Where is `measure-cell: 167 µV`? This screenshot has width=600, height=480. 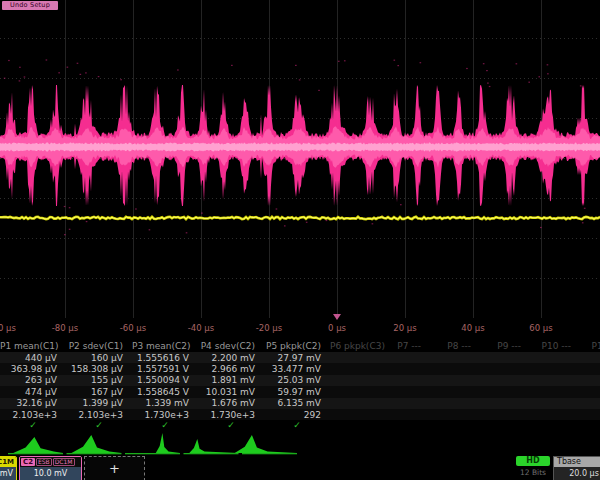 measure-cell: 167 µV is located at coordinates (99, 392).